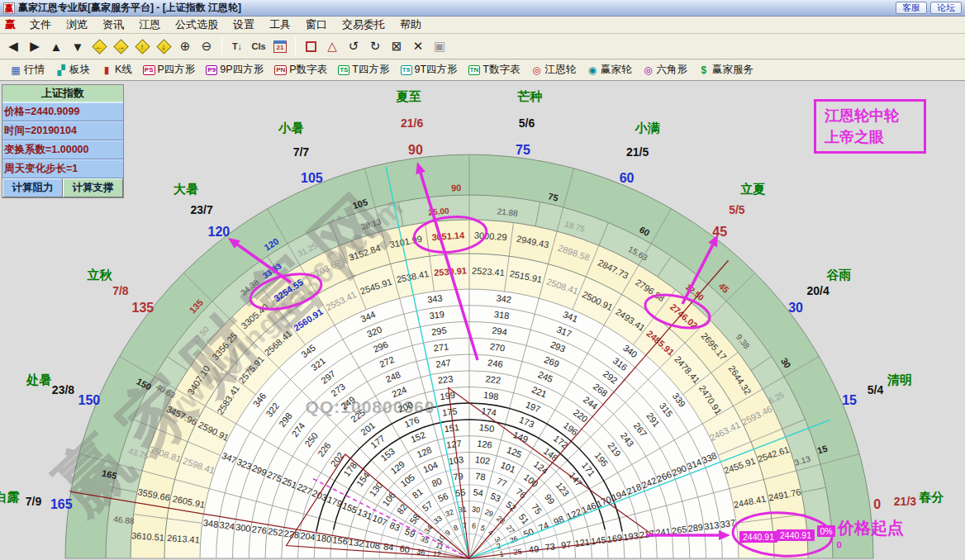 This screenshot has height=560, width=965. I want to click on view-button-行情: ▦行情, so click(27, 69).